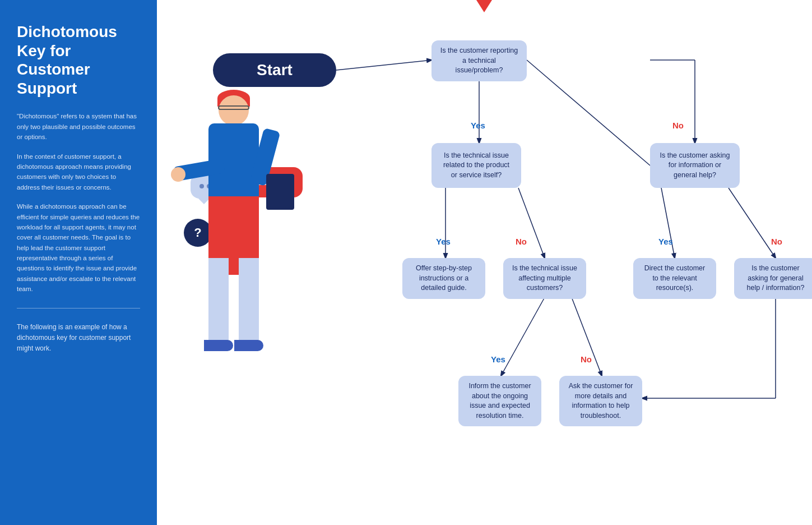 The width and height of the screenshot is (812, 525). I want to click on yn-q1-yes: Yes, so click(478, 126).